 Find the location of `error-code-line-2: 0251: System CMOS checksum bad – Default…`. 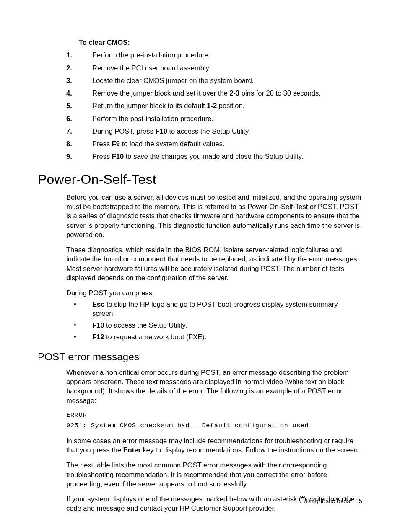

error-code-line-2: 0251: System CMOS checksum bad – Default… is located at coordinates (200, 426).